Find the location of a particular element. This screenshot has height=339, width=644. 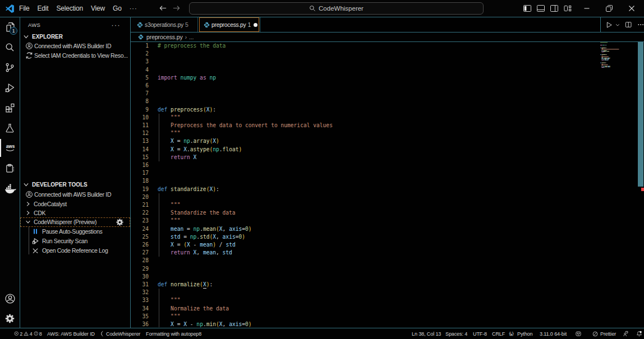

minimize-icon is located at coordinates (587, 8).